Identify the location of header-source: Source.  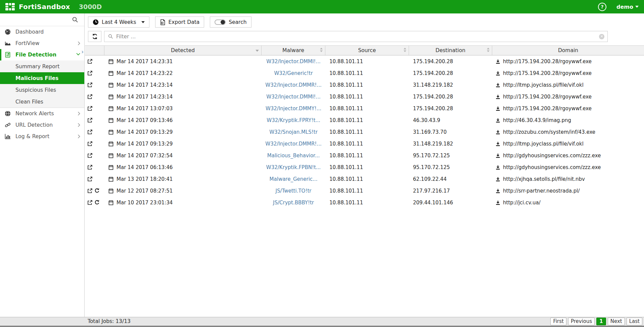
(367, 50).